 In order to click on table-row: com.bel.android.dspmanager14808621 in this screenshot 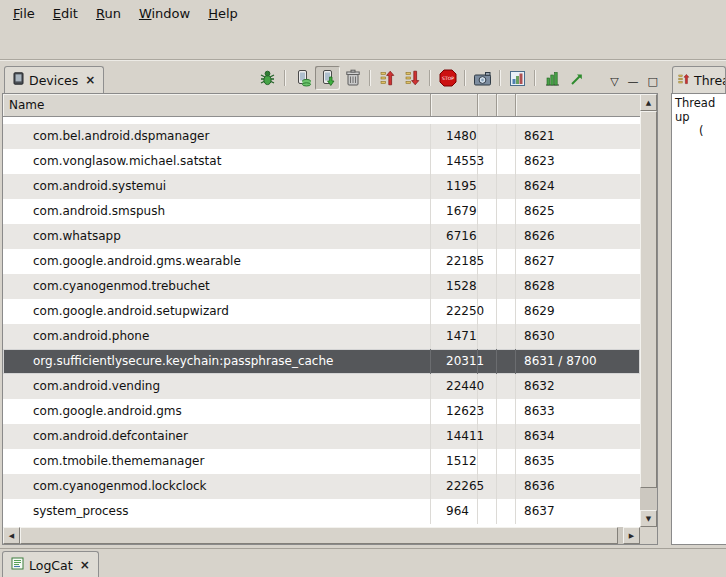, I will do `click(322, 136)`.